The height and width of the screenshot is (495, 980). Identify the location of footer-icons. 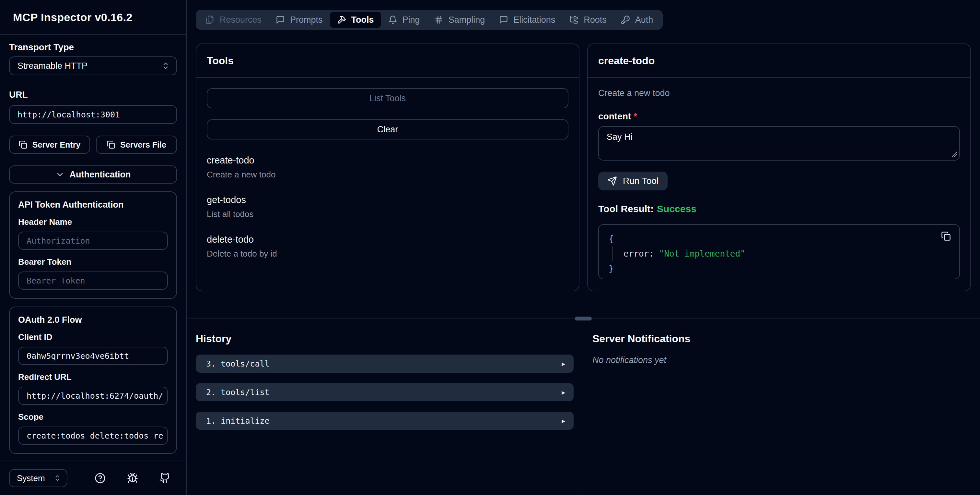
(132, 478).